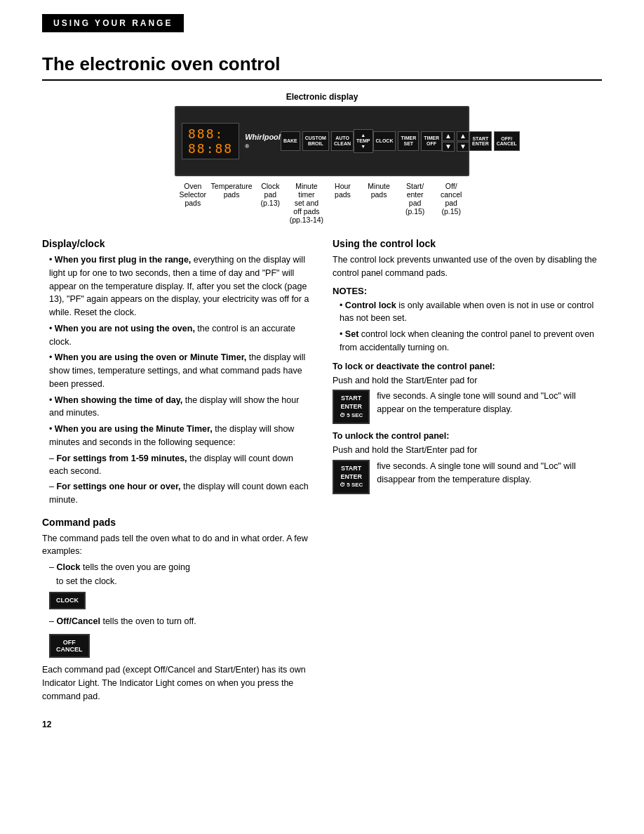 The image size is (644, 834). What do you see at coordinates (448, 147) in the screenshot?
I see `hour-down-btn: ▼` at bounding box center [448, 147].